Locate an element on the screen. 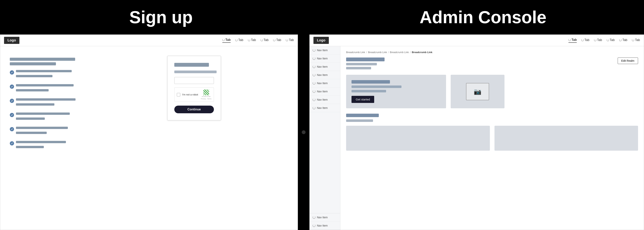  image-placeholder: 📷 is located at coordinates (478, 92).